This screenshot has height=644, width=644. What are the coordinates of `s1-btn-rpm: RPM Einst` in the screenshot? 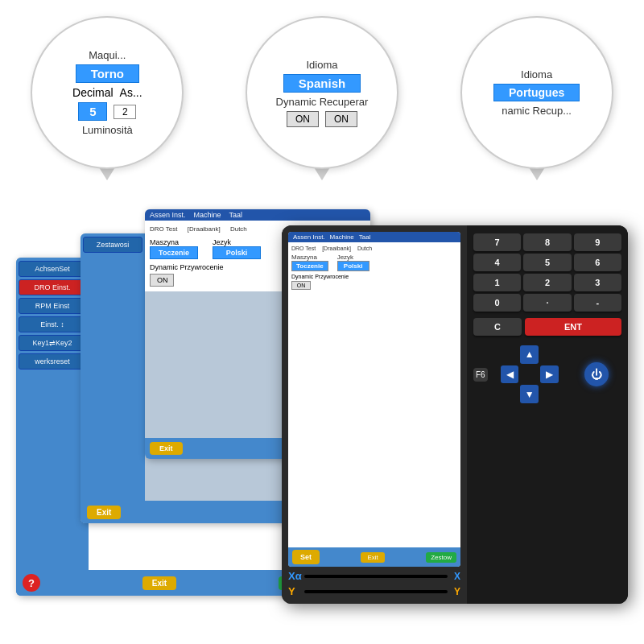 It's located at (52, 306).